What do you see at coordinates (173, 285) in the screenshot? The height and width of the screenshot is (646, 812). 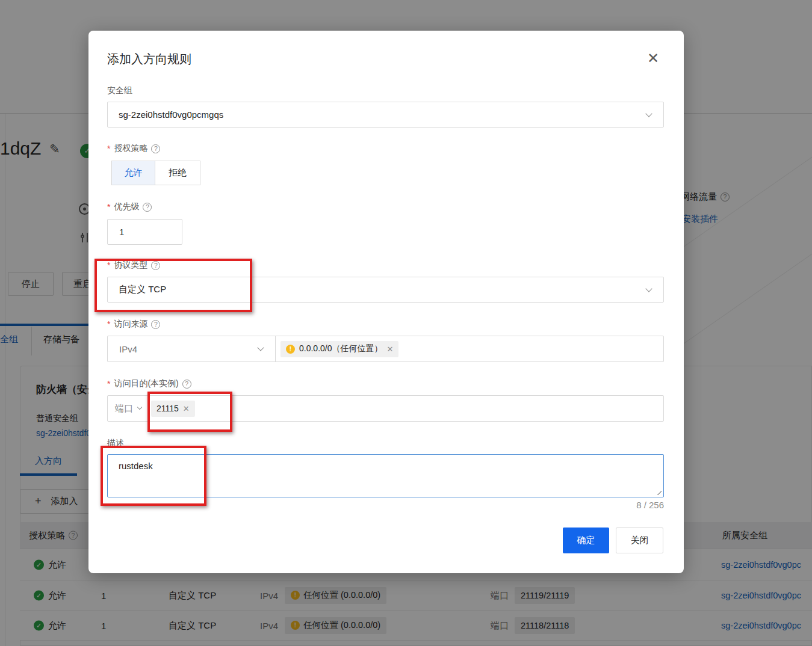 I see `annotation-box-protocol` at bounding box center [173, 285].